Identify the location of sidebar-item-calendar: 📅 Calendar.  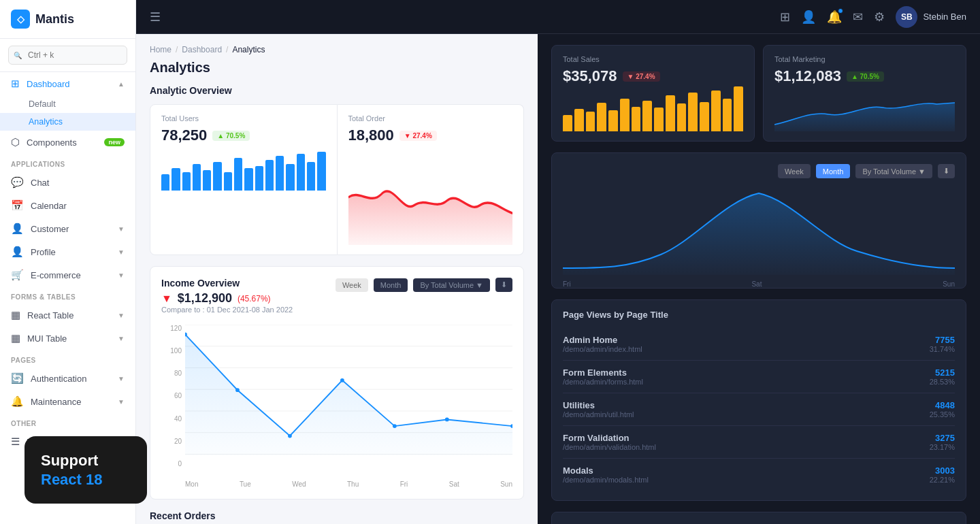
(68, 206).